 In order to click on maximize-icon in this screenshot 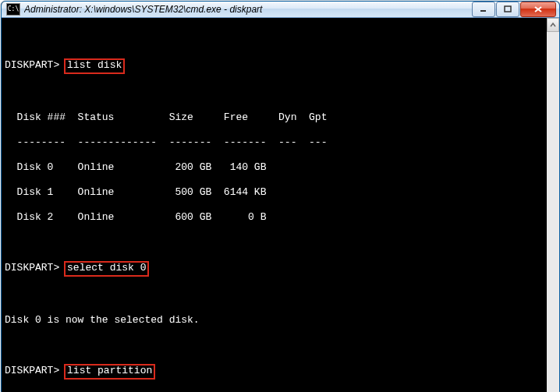, I will do `click(508, 9)`.